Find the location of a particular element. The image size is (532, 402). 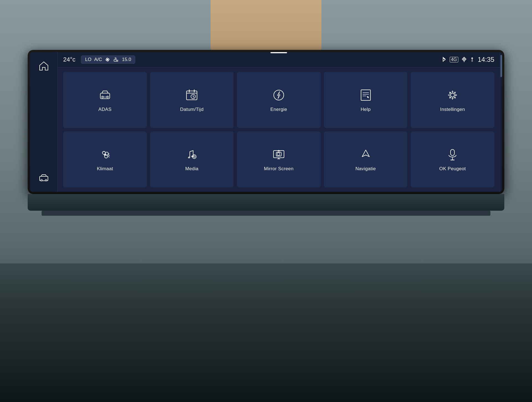

instellingen-icon is located at coordinates (453, 95).